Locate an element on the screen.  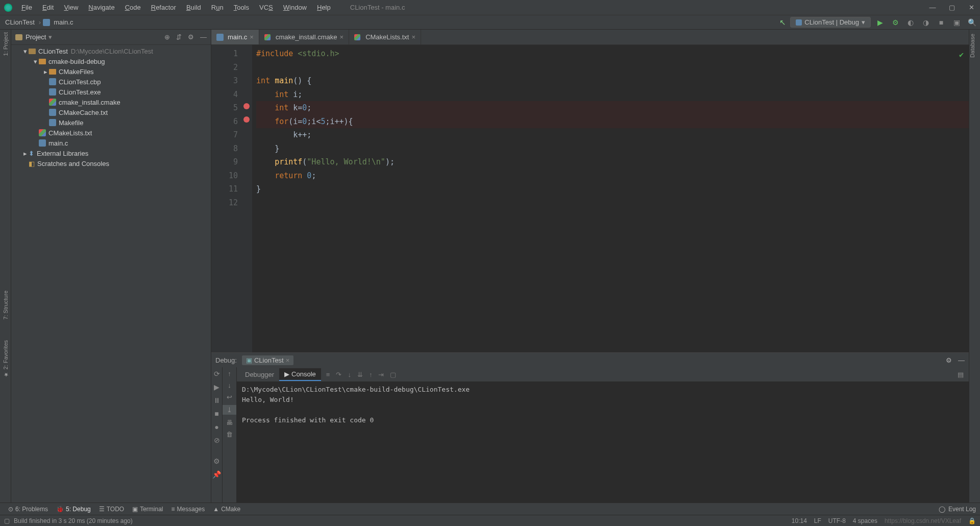
rerun-icon: ⟳ is located at coordinates (217, 374).